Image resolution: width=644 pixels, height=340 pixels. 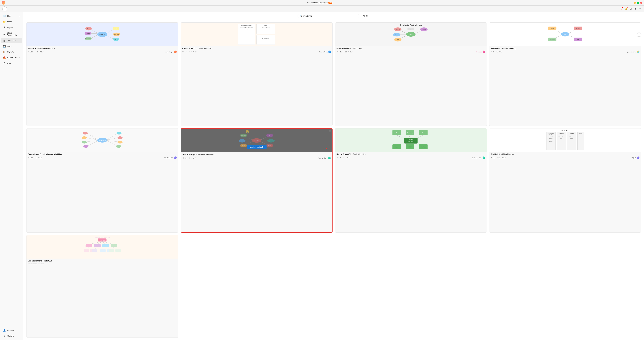 I want to click on template-card-6: ♡ Business Marketing Finance Strategy, so click(x=256, y=180).